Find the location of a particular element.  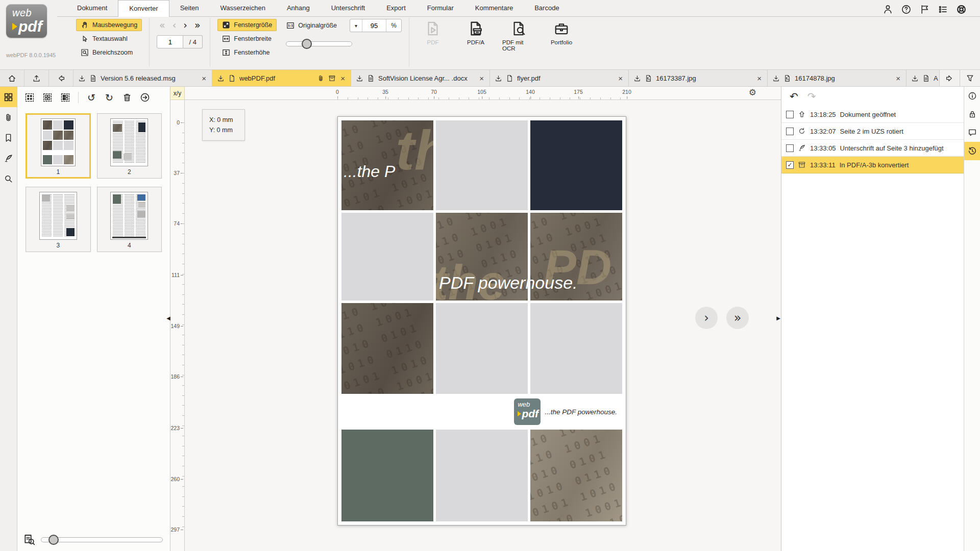

back-button is located at coordinates (61, 78).